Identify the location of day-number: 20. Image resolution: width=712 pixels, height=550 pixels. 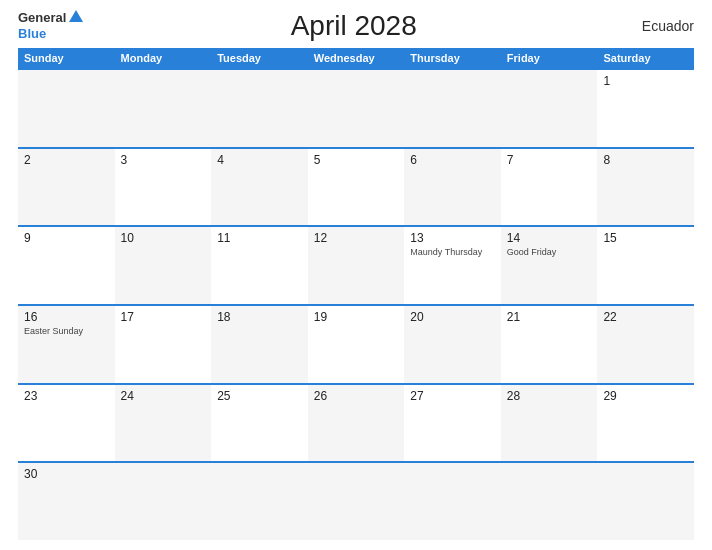
(452, 317).